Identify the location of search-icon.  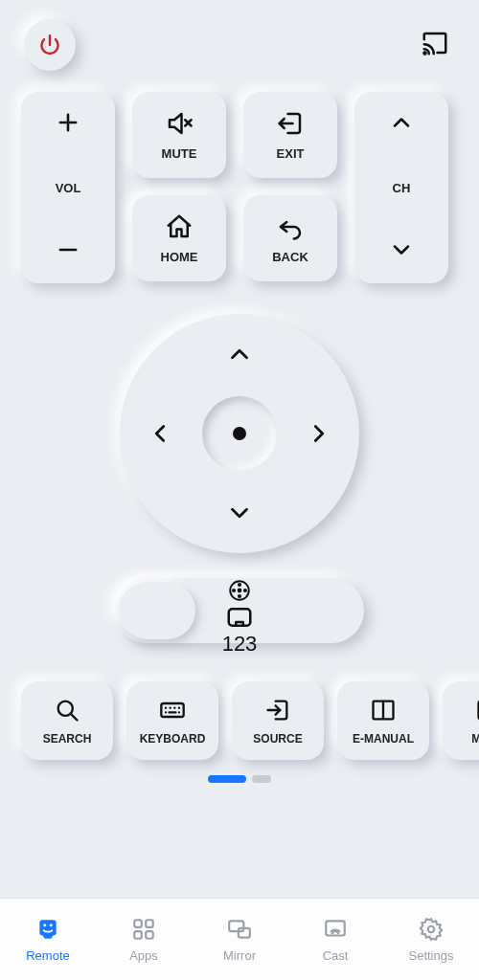
(67, 712).